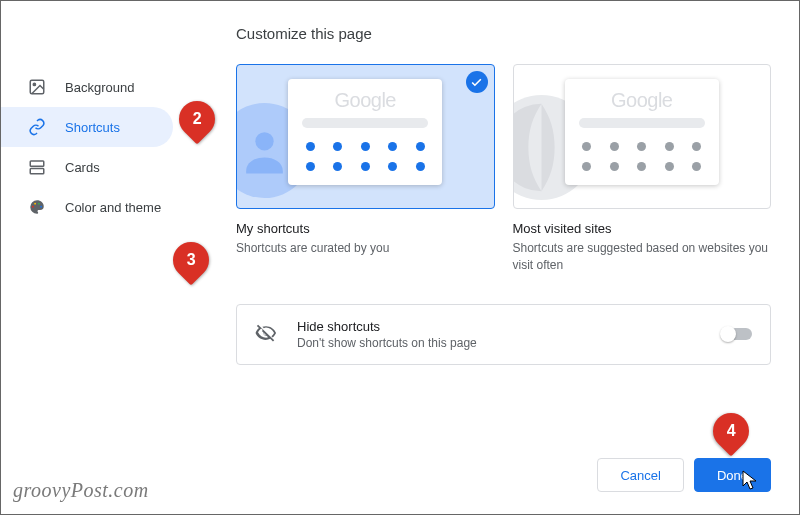 This screenshot has width=800, height=515. Describe the element at coordinates (113, 208) in the screenshot. I see `sidebar-item-label: Color and theme` at that location.